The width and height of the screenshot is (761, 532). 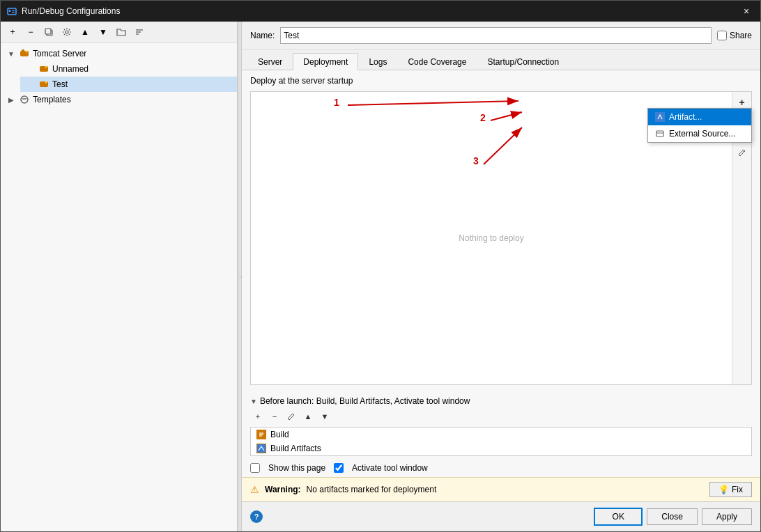 What do you see at coordinates (496, 36) in the screenshot?
I see `name-input` at bounding box center [496, 36].